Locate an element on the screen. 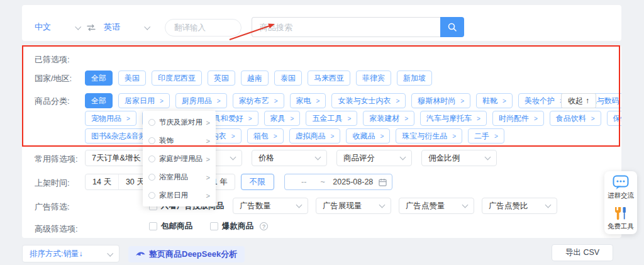 The image size is (644, 265). category-chip: 宠物用品 is located at coordinates (111, 118).